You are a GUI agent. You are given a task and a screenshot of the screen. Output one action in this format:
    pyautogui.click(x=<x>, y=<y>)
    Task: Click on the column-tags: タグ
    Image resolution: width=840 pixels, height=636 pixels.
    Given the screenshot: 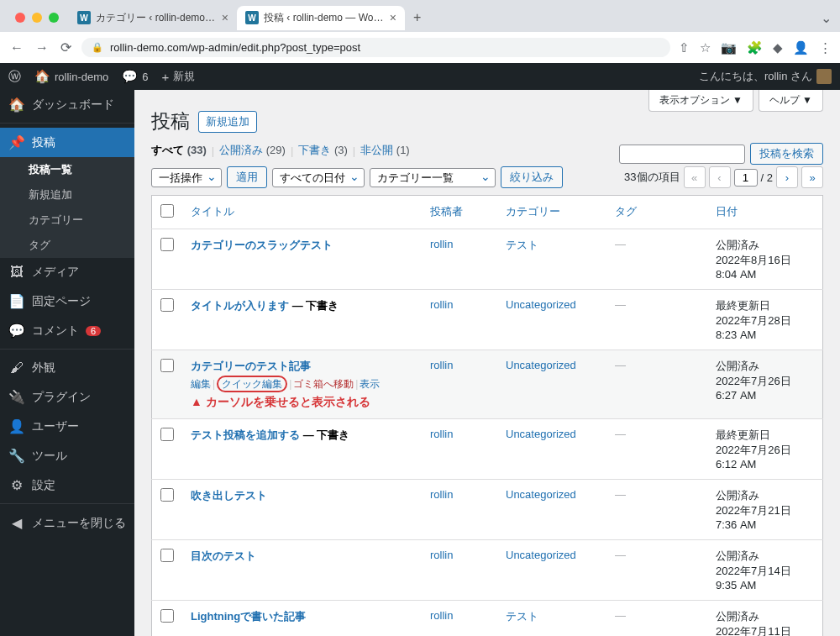 What is the action you would take?
    pyautogui.click(x=657, y=213)
    